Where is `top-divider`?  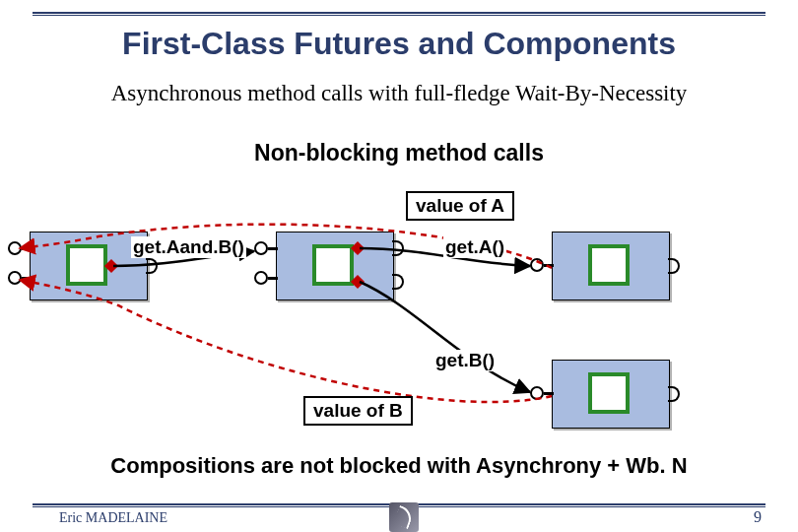 top-divider is located at coordinates (399, 14).